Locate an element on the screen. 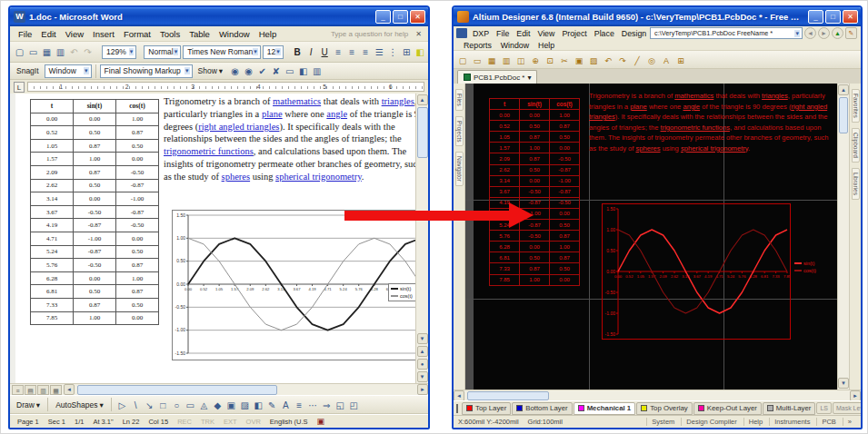  borders-icon: ⊞ is located at coordinates (407, 52).